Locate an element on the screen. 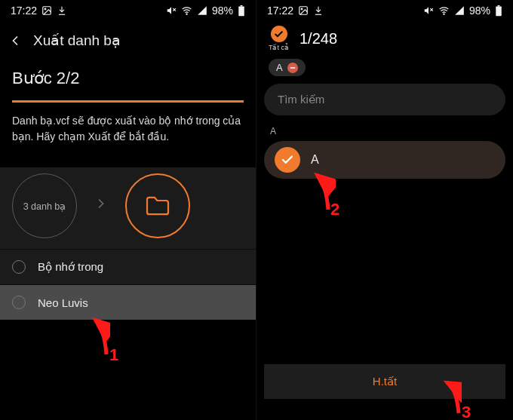 Image resolution: width=513 pixels, height=420 pixels. app-header: Xuất danh bạ is located at coordinates (128, 38).